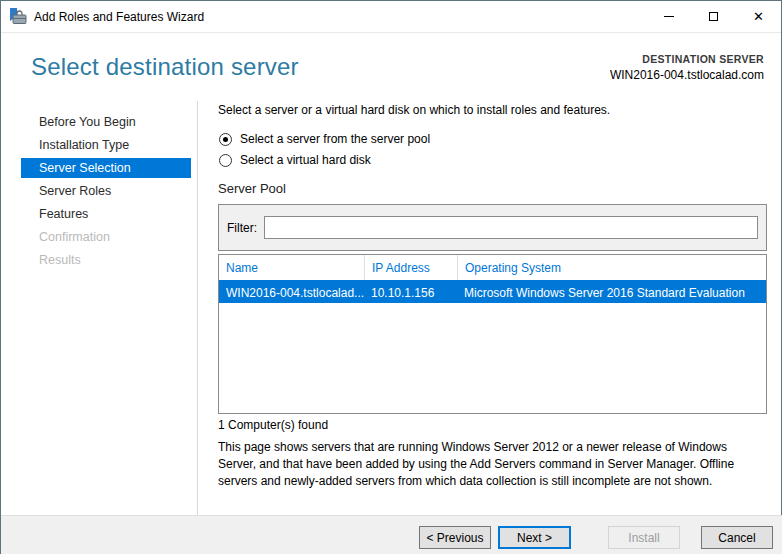  I want to click on close-button: ✕, so click(758, 16).